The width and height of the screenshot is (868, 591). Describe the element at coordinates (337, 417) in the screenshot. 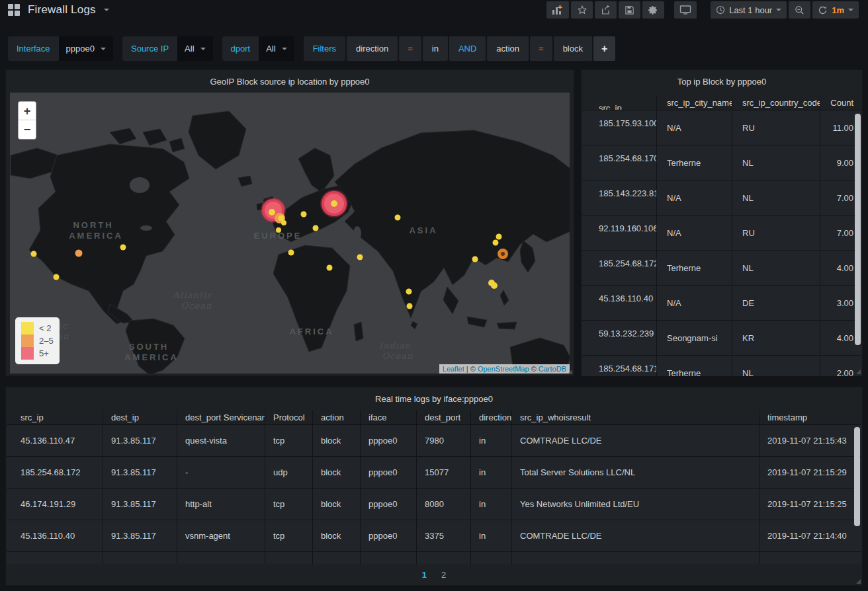

I see `column-header-action: action` at that location.